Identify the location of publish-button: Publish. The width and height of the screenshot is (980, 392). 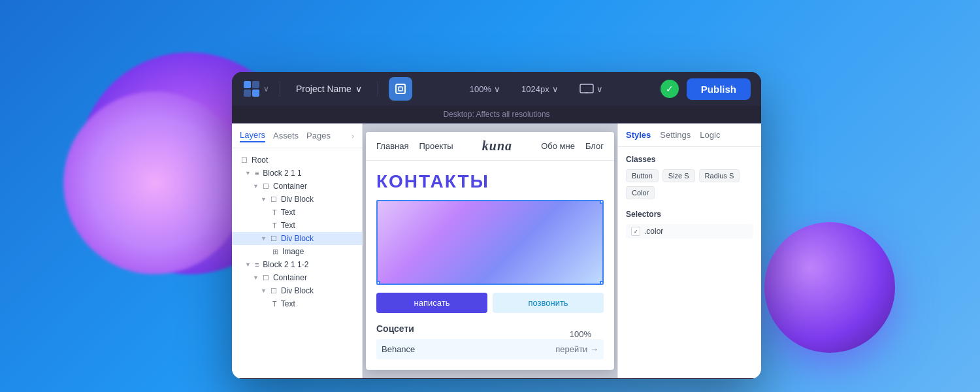
(719, 89).